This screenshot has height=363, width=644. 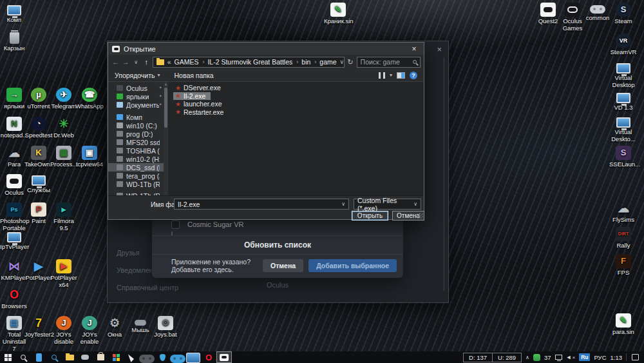 What do you see at coordinates (388, 204) in the screenshot?
I see `filetype-select: Custom Files (*.exe) ∨` at bounding box center [388, 204].